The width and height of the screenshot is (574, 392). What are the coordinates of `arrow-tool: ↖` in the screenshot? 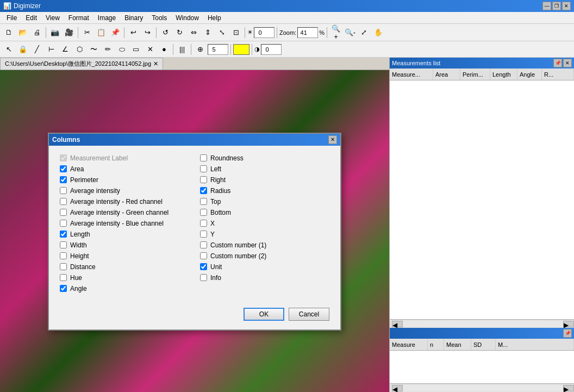 It's located at (9, 49).